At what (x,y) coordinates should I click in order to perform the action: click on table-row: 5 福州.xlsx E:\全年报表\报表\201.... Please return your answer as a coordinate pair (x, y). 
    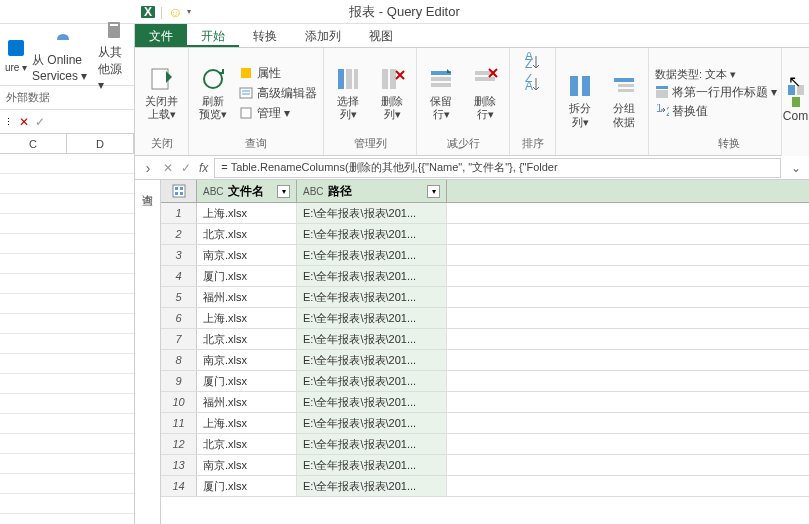
    Looking at the image, I should click on (485, 298).